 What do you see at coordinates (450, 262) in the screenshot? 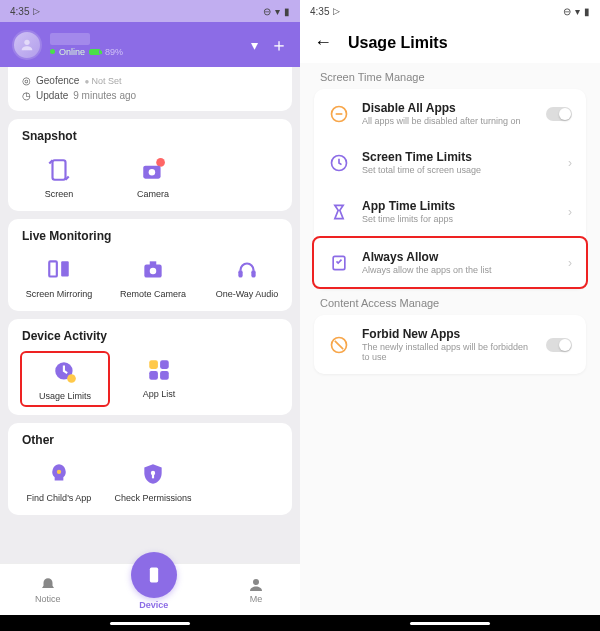
I see `row-always-allow: Always Allow Always allow the apps on th…` at bounding box center [450, 262].